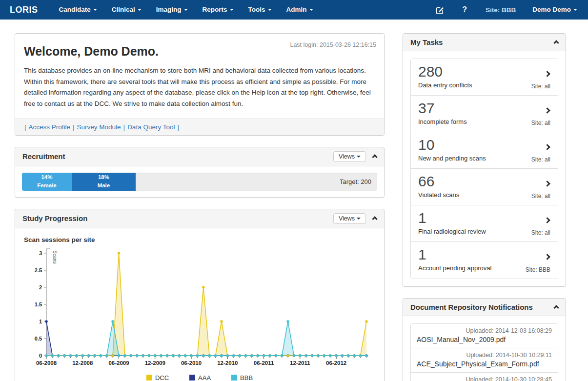  I want to click on recruitment-header: Recruitment Views, so click(200, 157).